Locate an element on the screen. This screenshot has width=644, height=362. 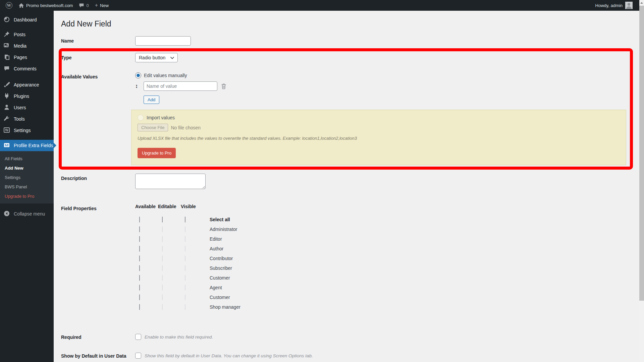
comment-bubble-icon is located at coordinates (82, 5).